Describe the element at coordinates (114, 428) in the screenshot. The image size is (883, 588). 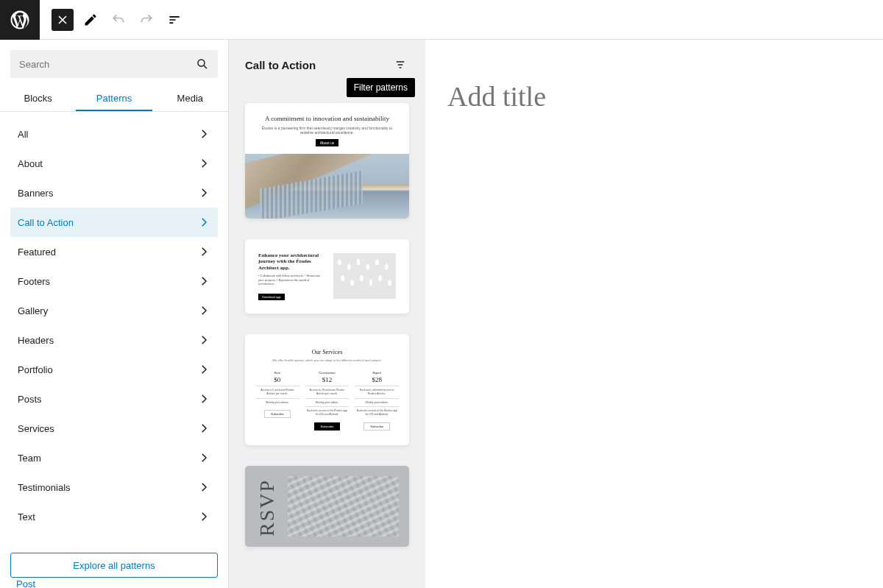
I see `category-services: Services` at that location.